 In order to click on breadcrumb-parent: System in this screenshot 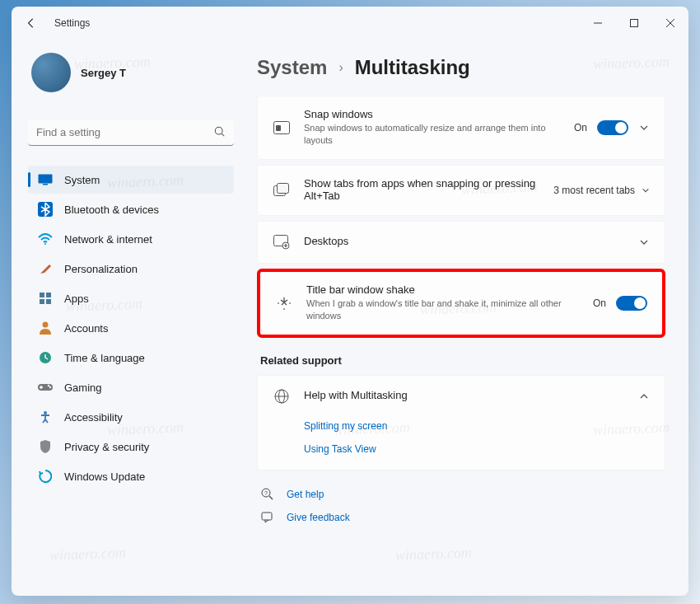, I will do `click(292, 68)`.